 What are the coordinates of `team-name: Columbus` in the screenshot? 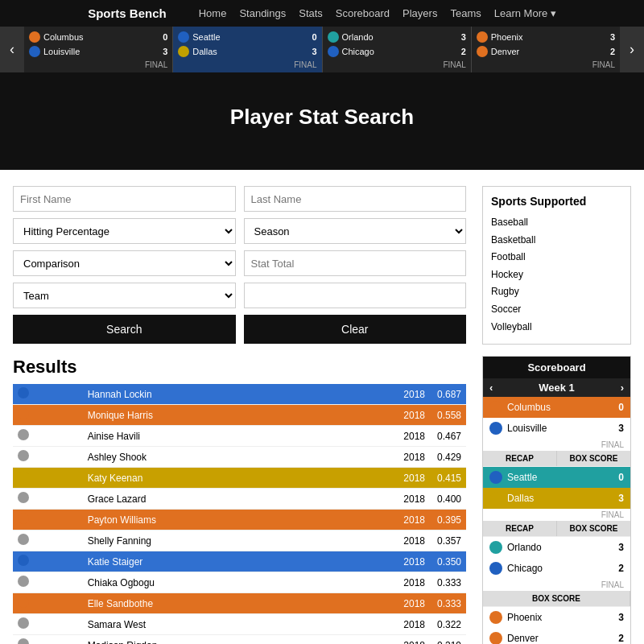 It's located at (560, 407).